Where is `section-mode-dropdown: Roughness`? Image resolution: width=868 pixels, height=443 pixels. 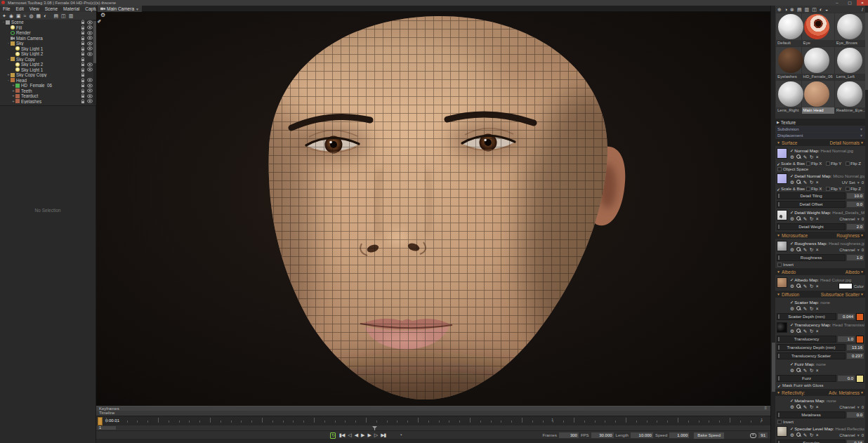 section-mode-dropdown: Roughness is located at coordinates (848, 236).